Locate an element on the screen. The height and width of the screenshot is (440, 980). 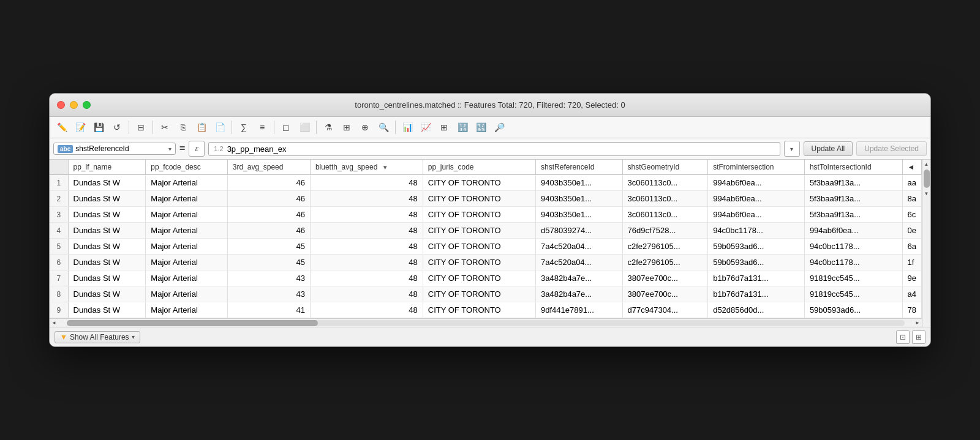
status-icon-btn-1: ⊡ is located at coordinates (903, 337).